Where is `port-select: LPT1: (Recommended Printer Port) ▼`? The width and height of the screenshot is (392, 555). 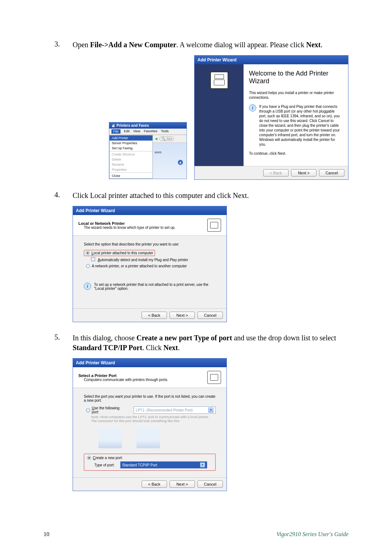
port-select: LPT1: (Recommended Printer Port) ▼ is located at coordinates (175, 410).